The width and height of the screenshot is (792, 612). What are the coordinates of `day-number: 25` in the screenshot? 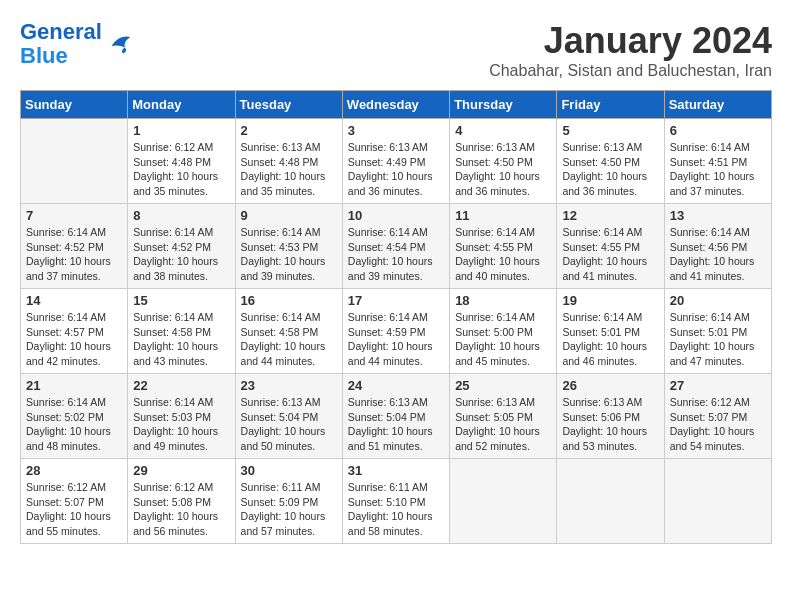 It's located at (503, 386).